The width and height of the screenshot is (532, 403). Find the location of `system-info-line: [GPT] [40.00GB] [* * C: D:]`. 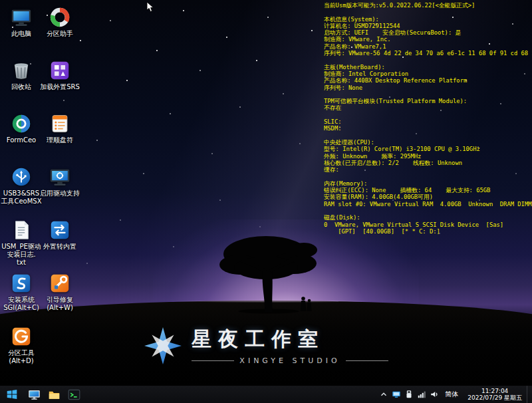

system-info-line: [GPT] [40.00GB] [* * C: D:] is located at coordinates (428, 231).